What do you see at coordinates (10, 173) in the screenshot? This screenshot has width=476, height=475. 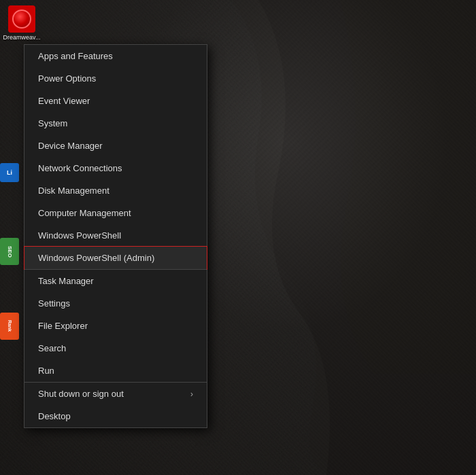 I see `link-icon-label: Li` at bounding box center [10, 173].